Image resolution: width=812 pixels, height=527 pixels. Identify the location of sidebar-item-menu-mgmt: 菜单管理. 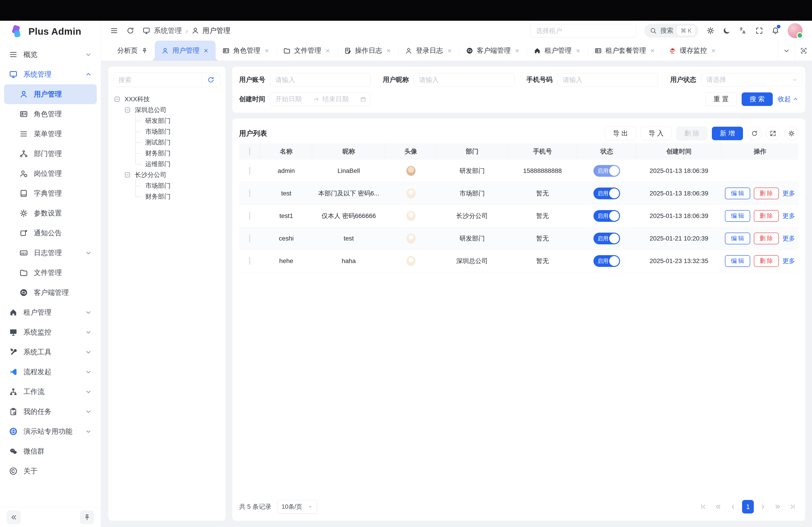
(50, 134).